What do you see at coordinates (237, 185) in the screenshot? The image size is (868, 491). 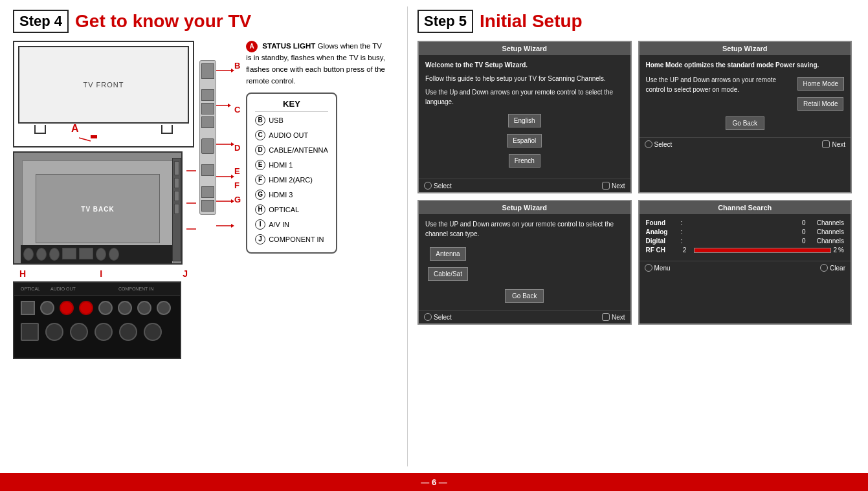 I see `label-f: F` at bounding box center [237, 185].